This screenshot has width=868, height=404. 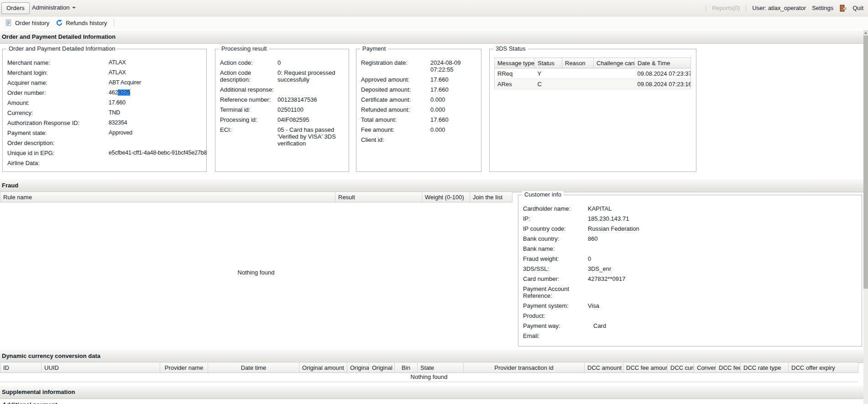 I want to click on order-info-fieldset: Order and Payment Detailed Information M…, so click(x=105, y=110).